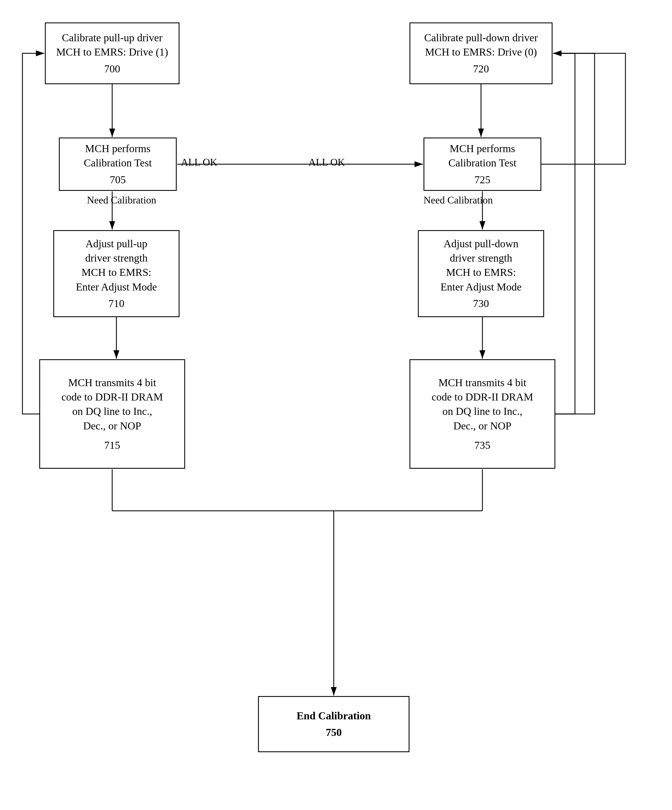 Image resolution: width=672 pixels, height=810 pixels. I want to click on box-700: Calibrate pull-up driver MCH to EMRS: Dr…, so click(112, 53).